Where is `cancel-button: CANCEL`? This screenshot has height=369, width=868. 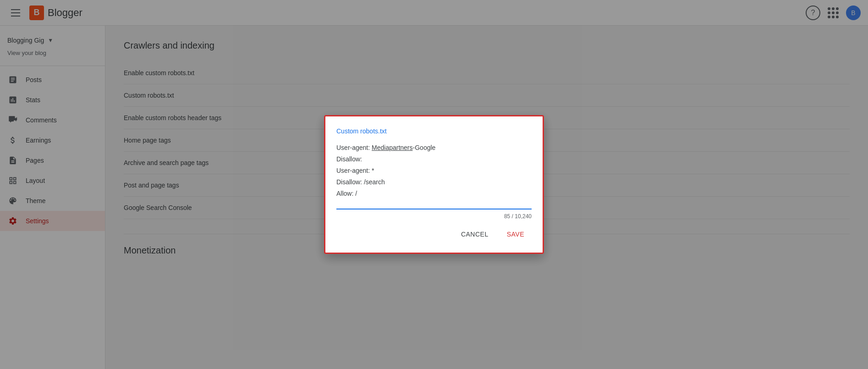 cancel-button: CANCEL is located at coordinates (475, 234).